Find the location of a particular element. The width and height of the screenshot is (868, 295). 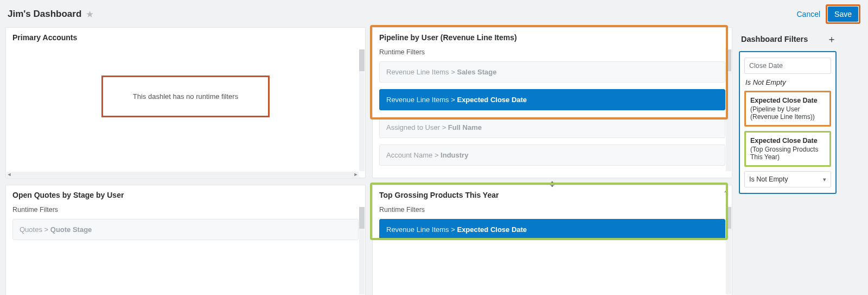

page-title: Jim's Dashboard is located at coordinates (44, 14).